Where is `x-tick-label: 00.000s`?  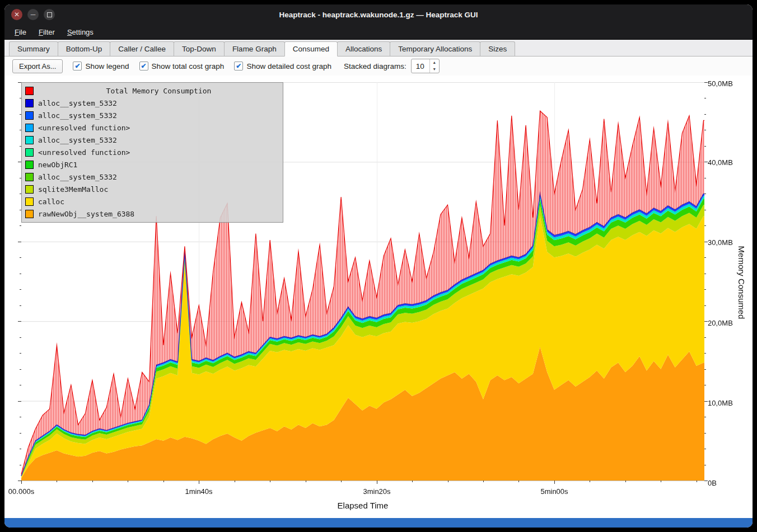
x-tick-label: 00.000s is located at coordinates (21, 491).